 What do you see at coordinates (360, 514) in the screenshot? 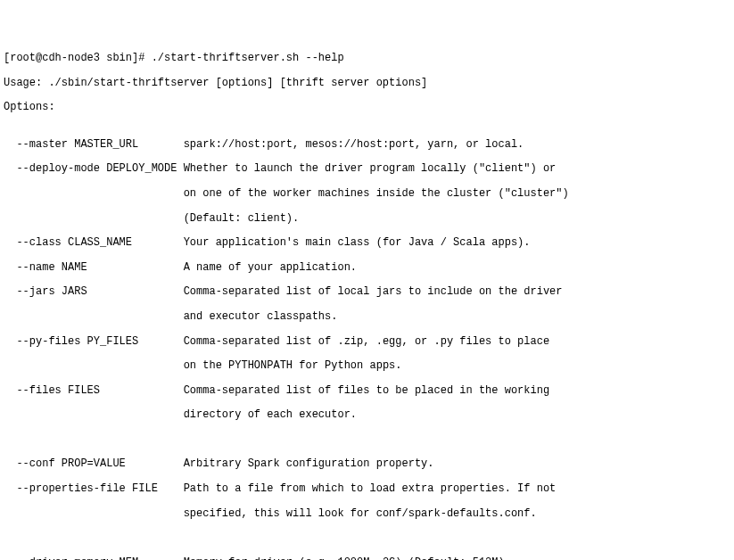
I see `desc: specified, this will look for conf/spark…` at bounding box center [360, 514].